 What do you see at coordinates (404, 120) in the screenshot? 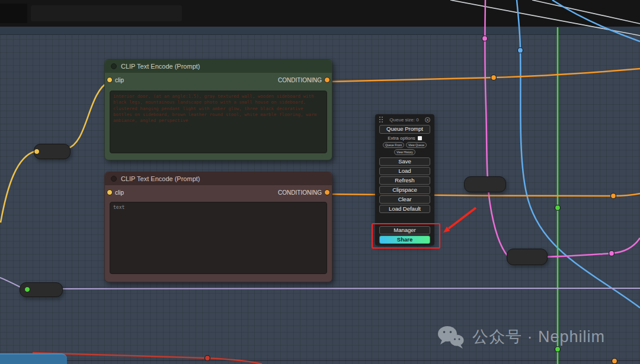
I see `queue-size-label: Queue size: 0` at bounding box center [404, 120].